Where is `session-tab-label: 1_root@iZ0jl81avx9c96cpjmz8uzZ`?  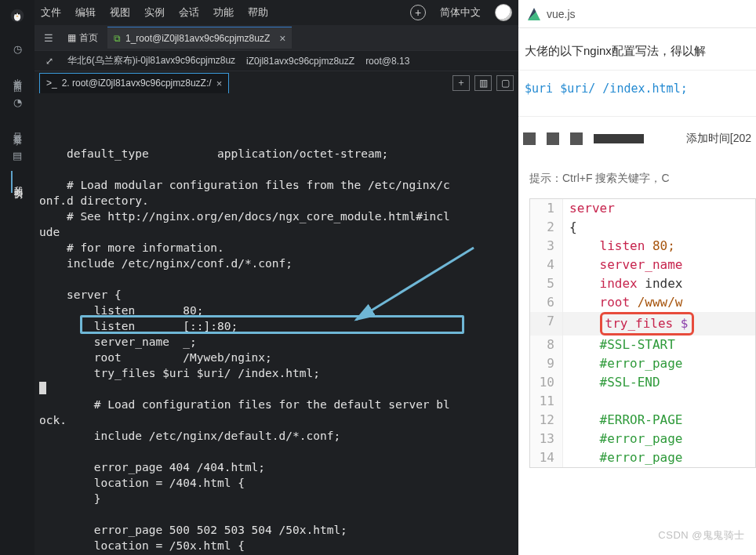
session-tab-label: 1_root@iZ0jl81avx9c96cpjmz8uzZ is located at coordinates (198, 38).